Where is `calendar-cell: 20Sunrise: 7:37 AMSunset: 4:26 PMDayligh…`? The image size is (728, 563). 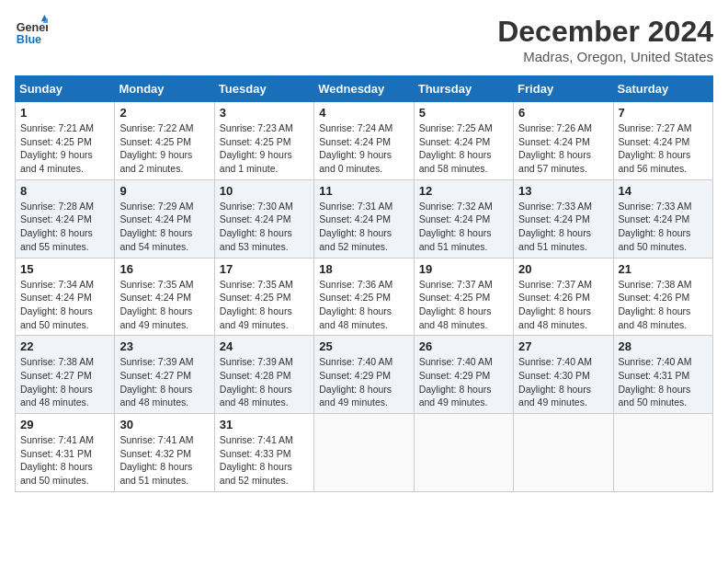
calendar-cell: 20Sunrise: 7:37 AMSunset: 4:26 PMDayligh… is located at coordinates (563, 296).